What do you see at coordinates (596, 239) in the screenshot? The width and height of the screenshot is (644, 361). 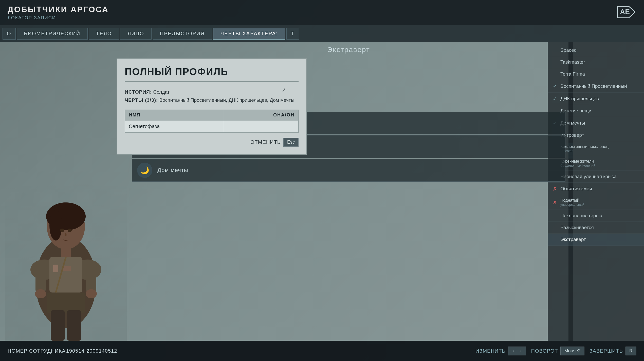 I see `sidebar-item-15: Экстраверт` at bounding box center [596, 239].